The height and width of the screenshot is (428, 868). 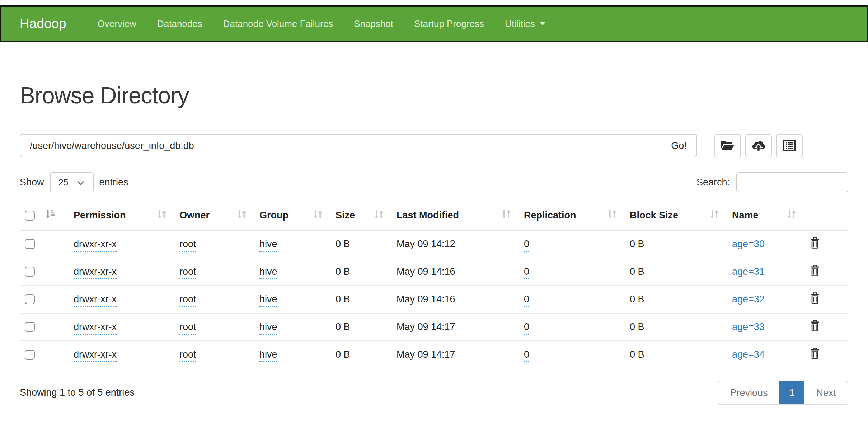 What do you see at coordinates (525, 24) in the screenshot?
I see `nav-item-utilities-dropdown: Utilities` at bounding box center [525, 24].